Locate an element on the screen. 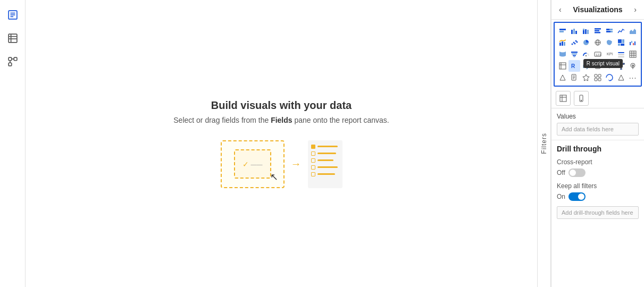 This screenshot has height=287, width=644. viz-filled-map-icon is located at coordinates (609, 43).